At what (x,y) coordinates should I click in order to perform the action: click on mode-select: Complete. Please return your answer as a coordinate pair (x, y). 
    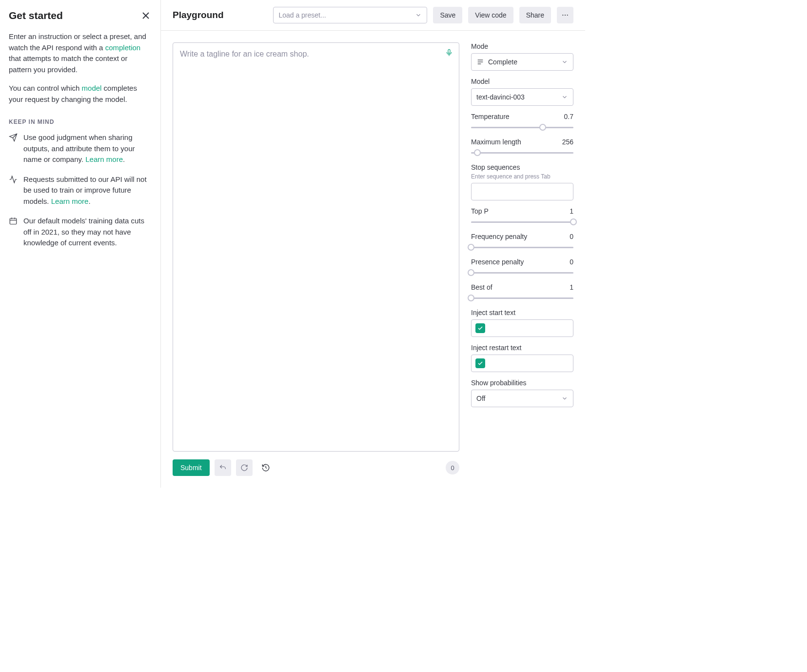
    Looking at the image, I should click on (522, 62).